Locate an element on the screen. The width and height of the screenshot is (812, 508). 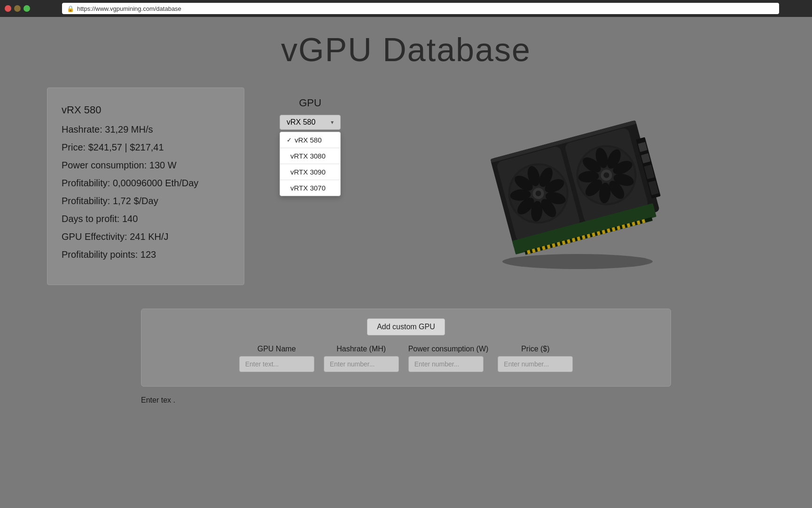
url-text: https://www.vgpumining.com/database is located at coordinates (129, 8).